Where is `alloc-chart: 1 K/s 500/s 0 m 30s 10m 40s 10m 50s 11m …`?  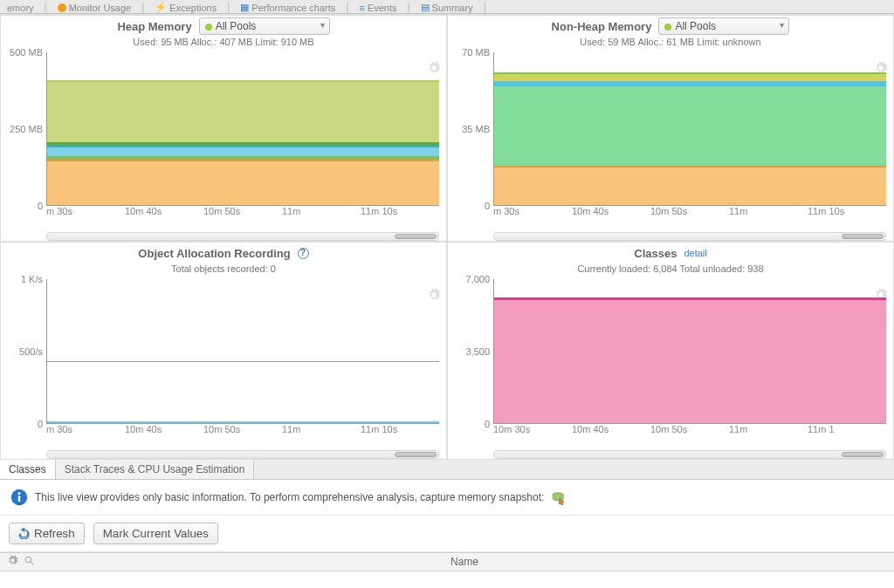
alloc-chart: 1 K/s 500/s 0 m 30s 10m 40s 10m 50s 11m … is located at coordinates (224, 361).